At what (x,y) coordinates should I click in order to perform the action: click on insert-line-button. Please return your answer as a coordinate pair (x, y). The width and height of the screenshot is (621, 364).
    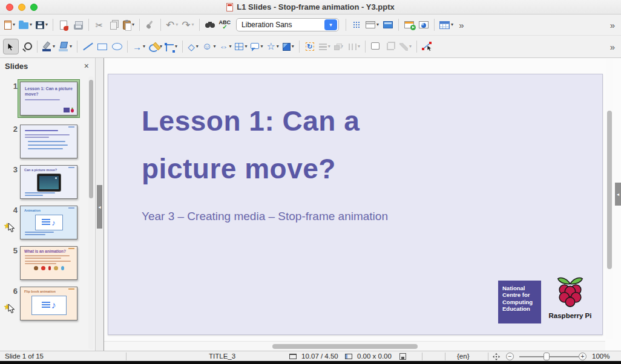
    Looking at the image, I should click on (88, 47).